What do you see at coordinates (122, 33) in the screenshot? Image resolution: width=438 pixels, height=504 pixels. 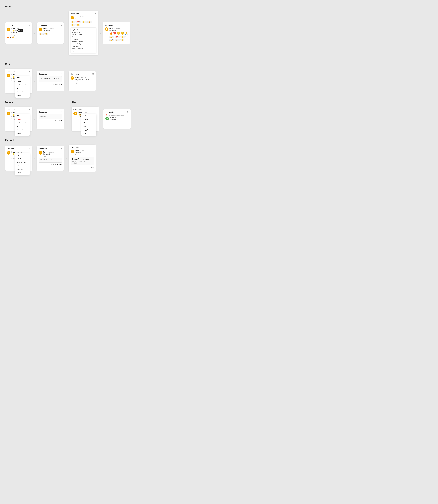 I see `emoji-wow: 😲` at bounding box center [122, 33].